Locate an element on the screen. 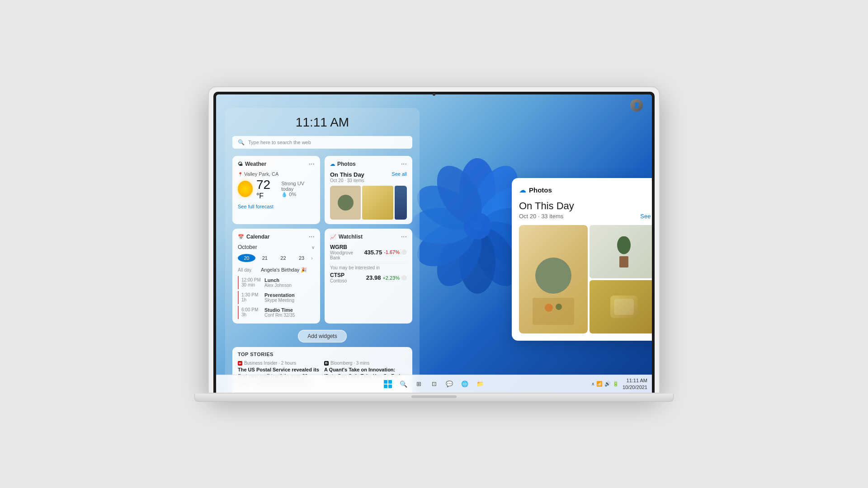 This screenshot has height=488, width=868. pillow-highlight is located at coordinates (624, 307).